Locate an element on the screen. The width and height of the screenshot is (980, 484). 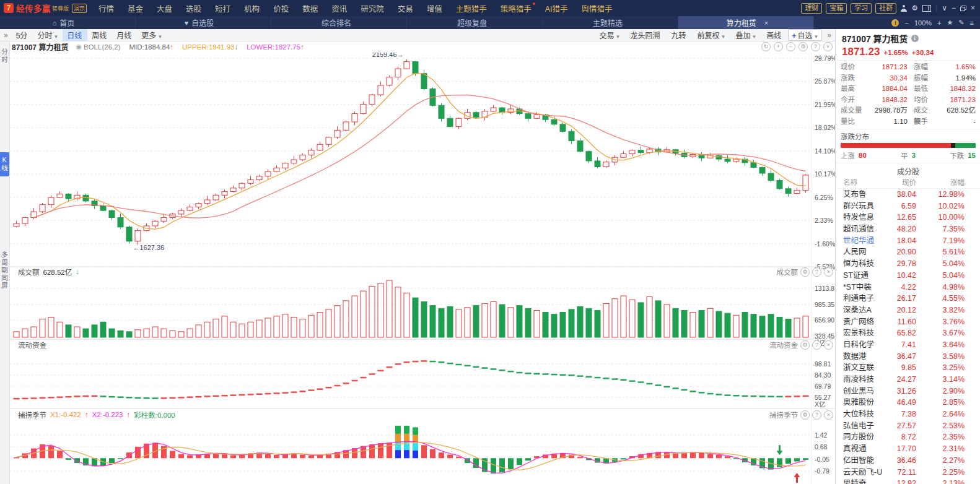
tab: ♥ 自选股 is located at coordinates (203, 22).